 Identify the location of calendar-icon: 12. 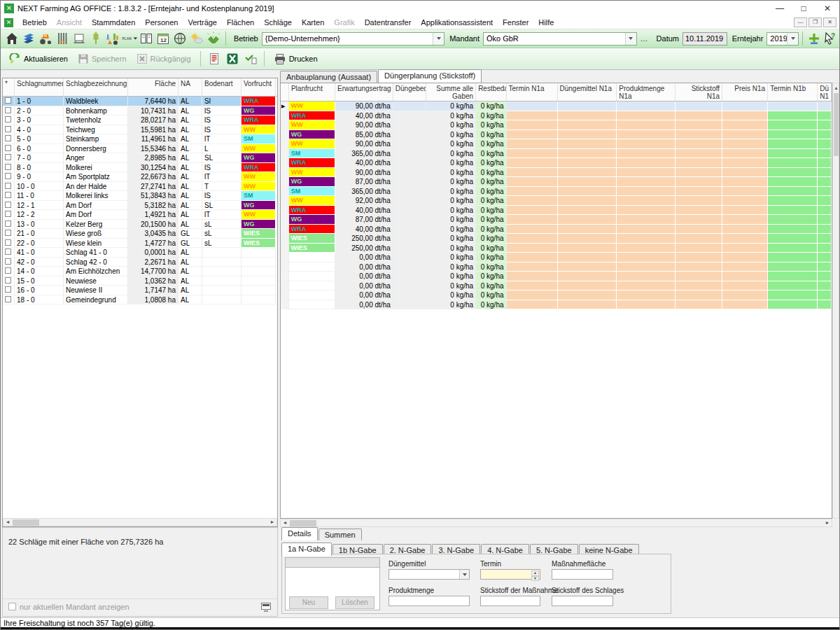
(163, 38).